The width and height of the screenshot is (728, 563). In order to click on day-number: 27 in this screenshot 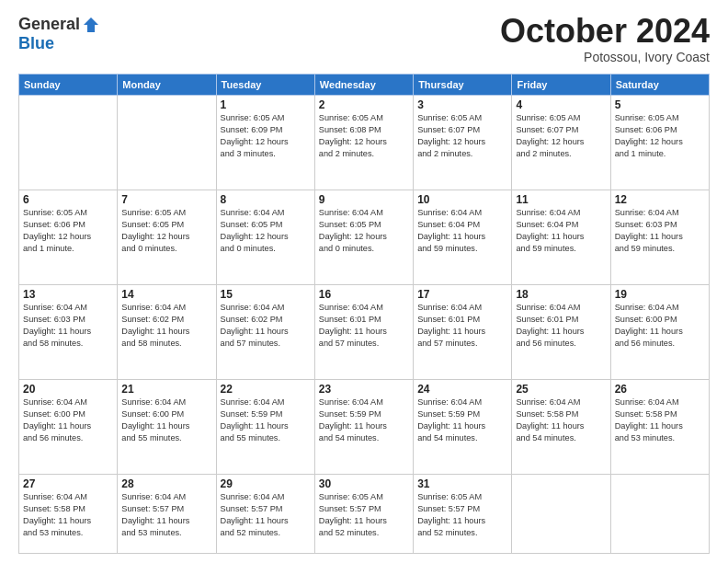, I will do `click(68, 484)`.